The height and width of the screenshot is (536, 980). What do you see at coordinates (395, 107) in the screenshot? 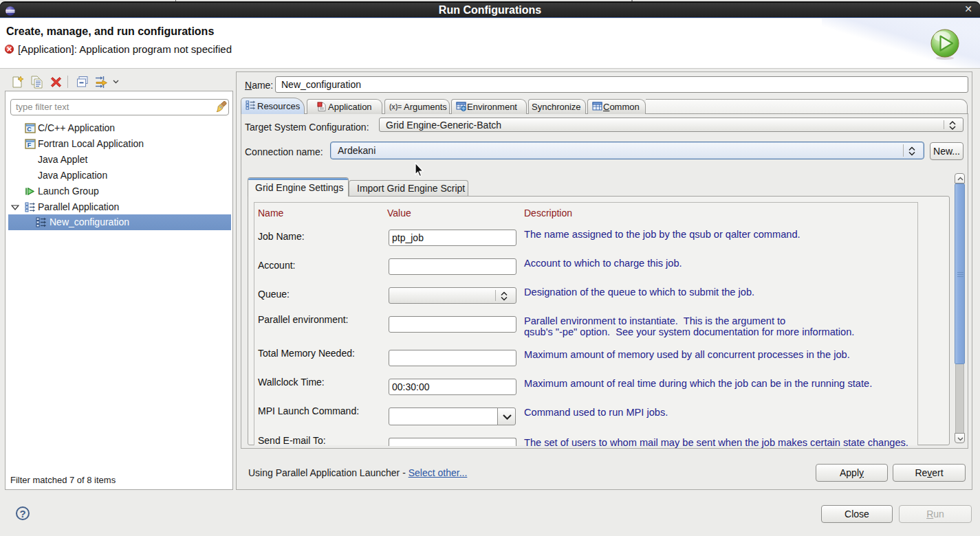
I see `svg-text: (x)=` at bounding box center [395, 107].